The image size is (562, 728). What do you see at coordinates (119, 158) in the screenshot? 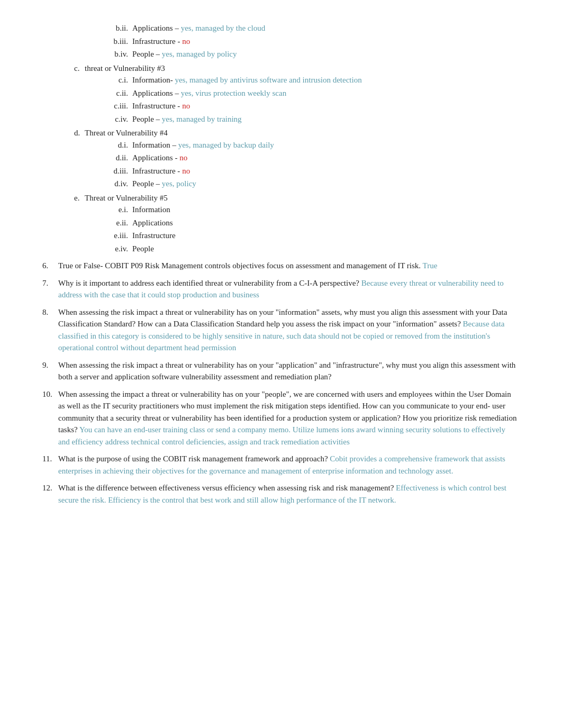
I see `dii-label: d.ii.` at bounding box center [119, 158].